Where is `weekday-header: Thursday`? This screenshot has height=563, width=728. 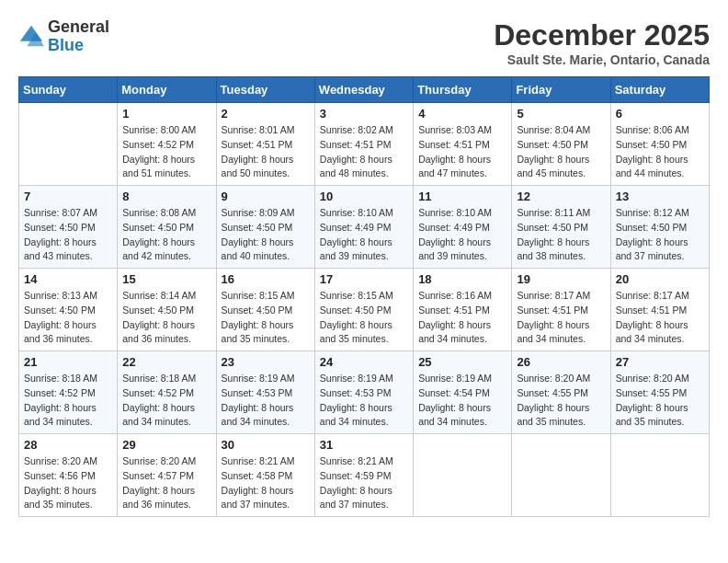 weekday-header: Thursday is located at coordinates (463, 90).